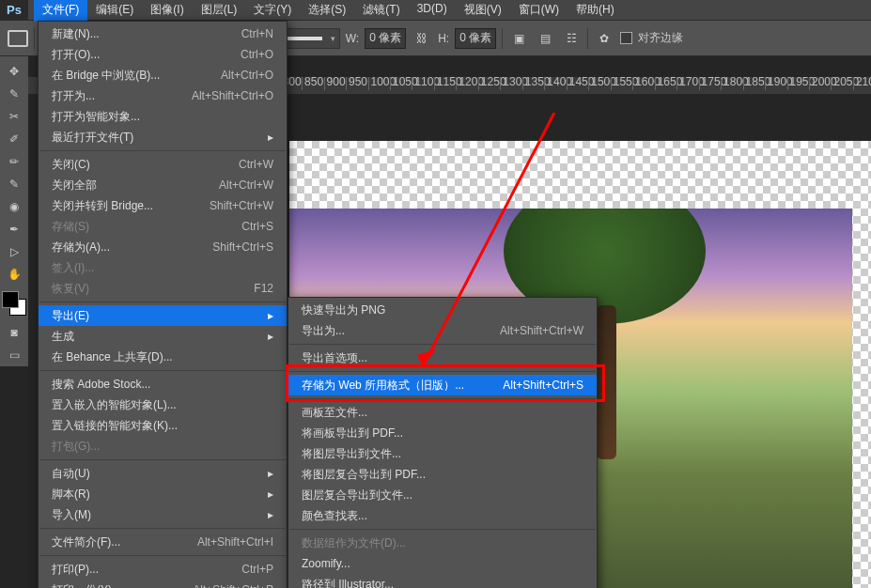 This screenshot has height=588, width=871. I want to click on menu-item: 路径到 Illustrator..., so click(443, 580).